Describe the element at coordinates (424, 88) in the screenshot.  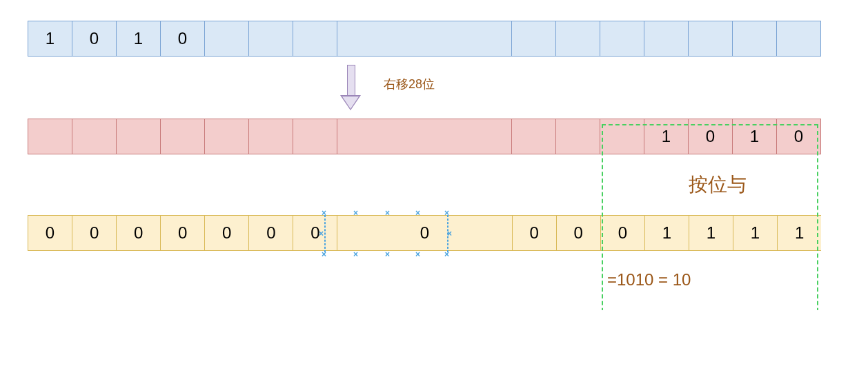
I see `arrow-section: 右移28位` at that location.